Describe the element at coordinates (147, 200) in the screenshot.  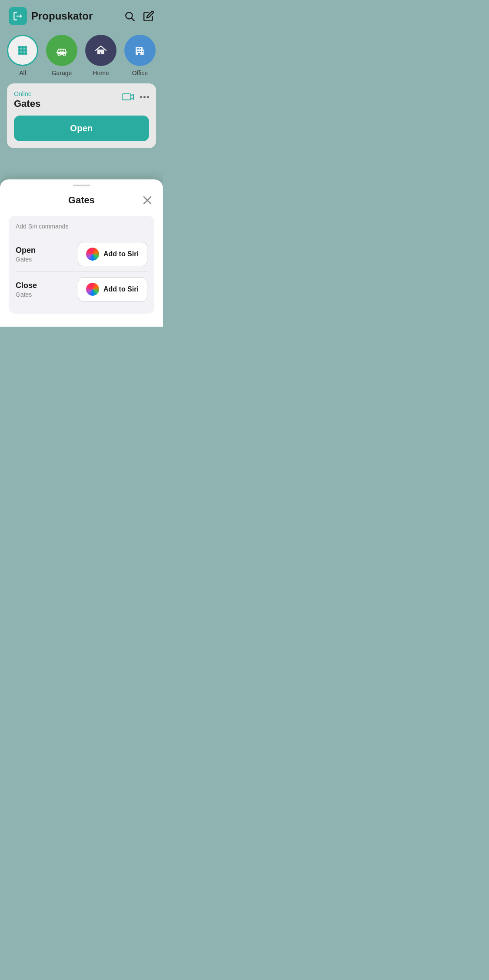
I see `close-bottom-sheet-button` at that location.